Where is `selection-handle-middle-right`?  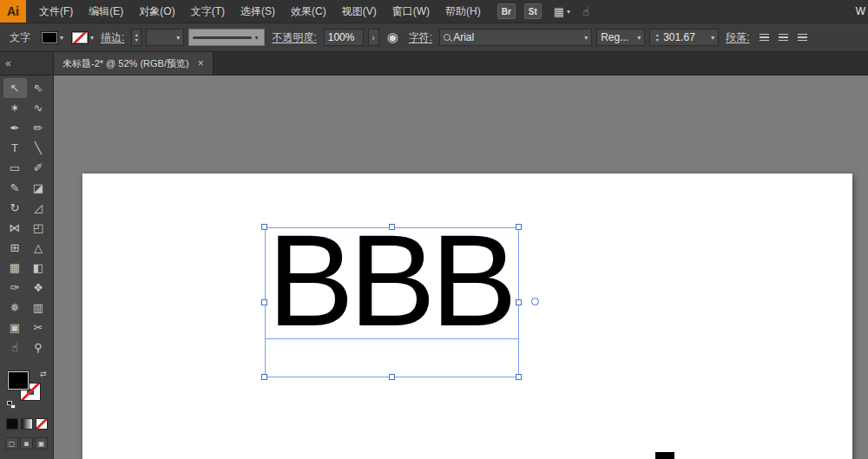 selection-handle-middle-right is located at coordinates (519, 302).